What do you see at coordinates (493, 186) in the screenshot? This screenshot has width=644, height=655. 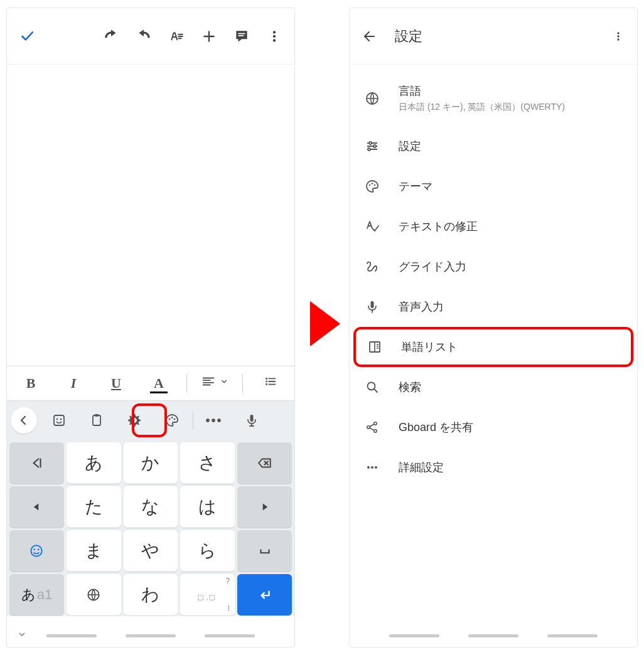 I see `settings-item-theme: テーマ` at bounding box center [493, 186].